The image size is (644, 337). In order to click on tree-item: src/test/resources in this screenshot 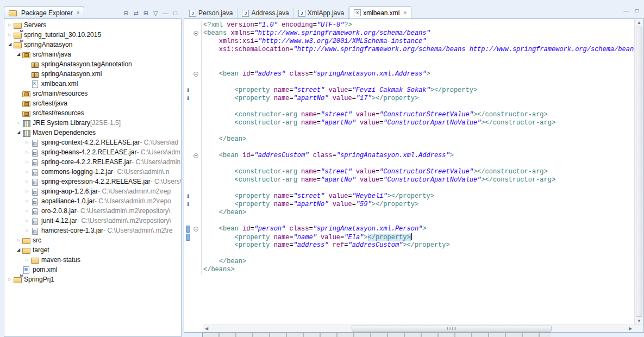, I will do `click(92, 113)`.